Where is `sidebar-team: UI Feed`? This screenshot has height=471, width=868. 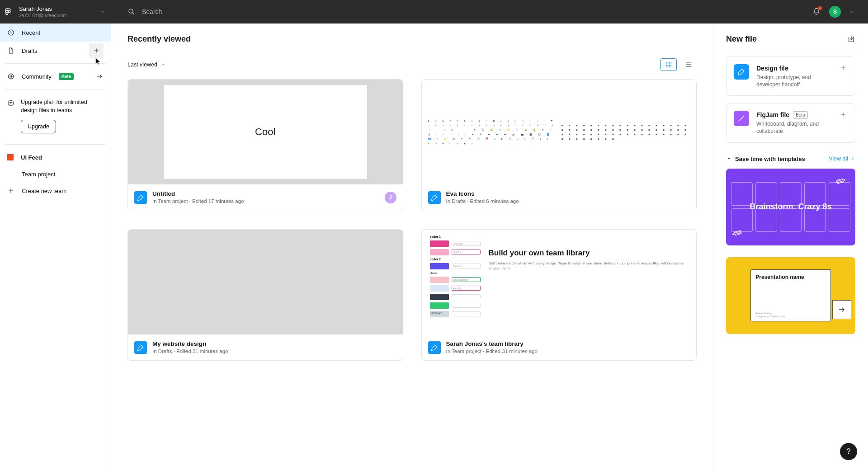
sidebar-team: UI Feed is located at coordinates (55, 157).